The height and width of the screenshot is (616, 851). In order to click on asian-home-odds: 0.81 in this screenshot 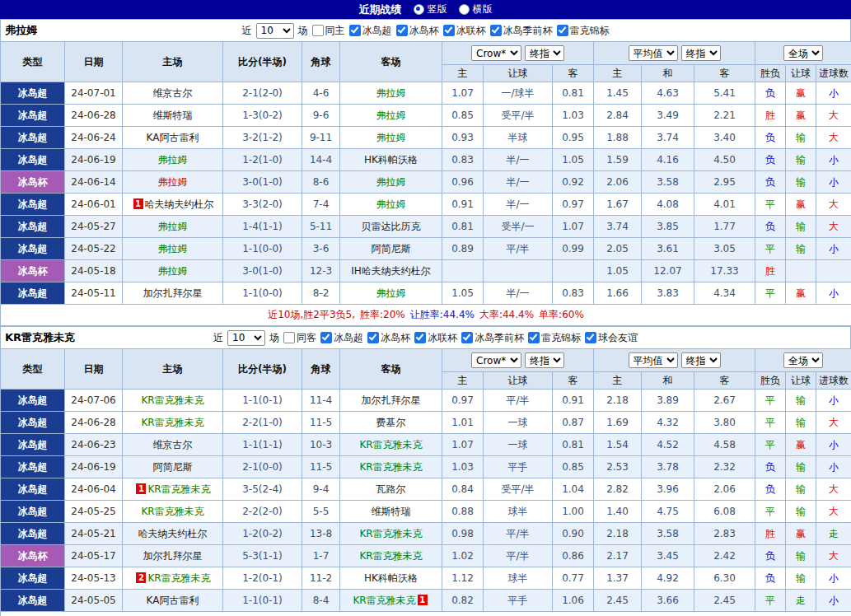, I will do `click(463, 227)`.